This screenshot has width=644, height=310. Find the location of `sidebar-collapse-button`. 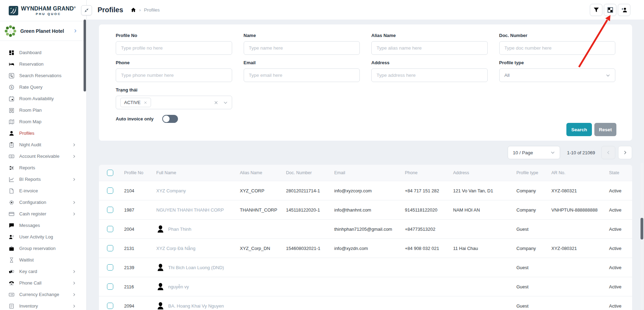

sidebar-collapse-button is located at coordinates (87, 10).